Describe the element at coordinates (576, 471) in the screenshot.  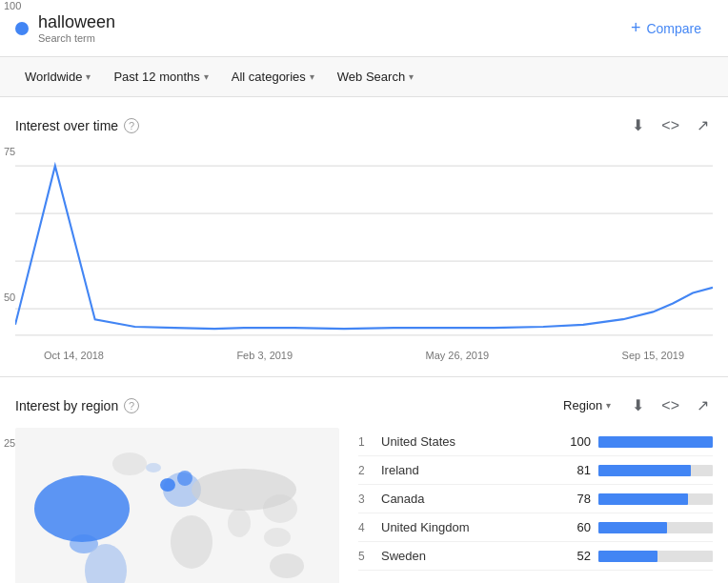
I see `region-value: 81` at that location.